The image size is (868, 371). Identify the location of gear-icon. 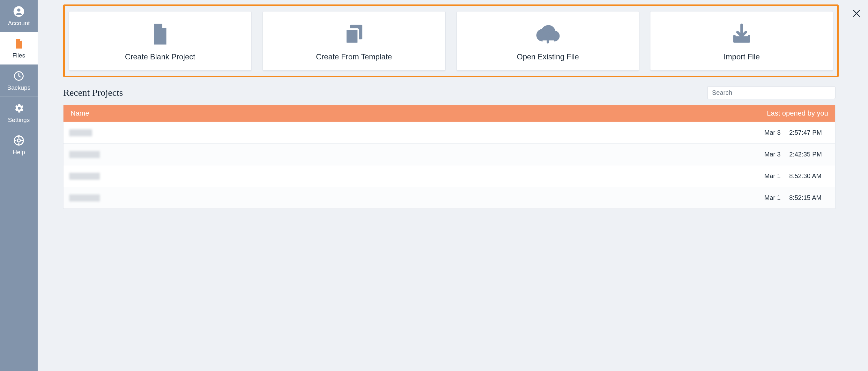
(19, 108).